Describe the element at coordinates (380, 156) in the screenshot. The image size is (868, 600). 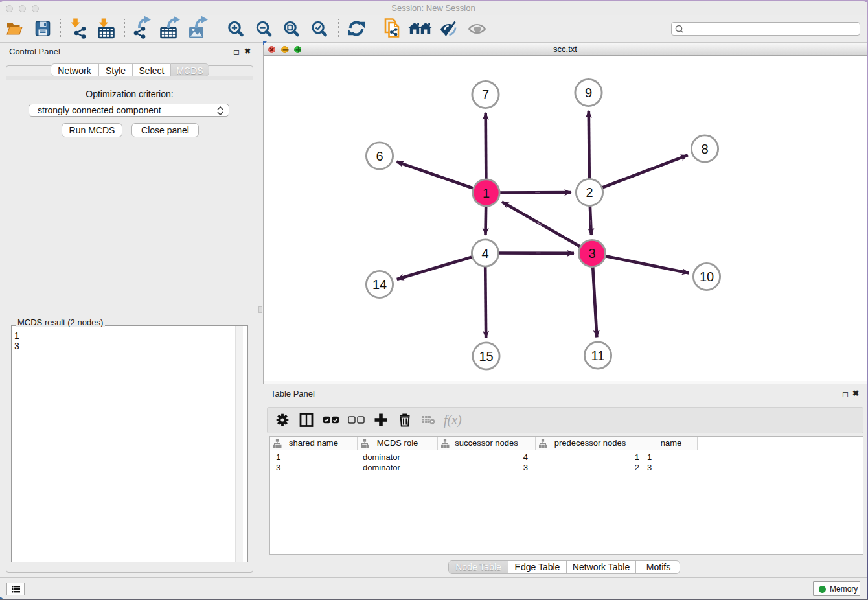
I see `svg-text: 6` at that location.